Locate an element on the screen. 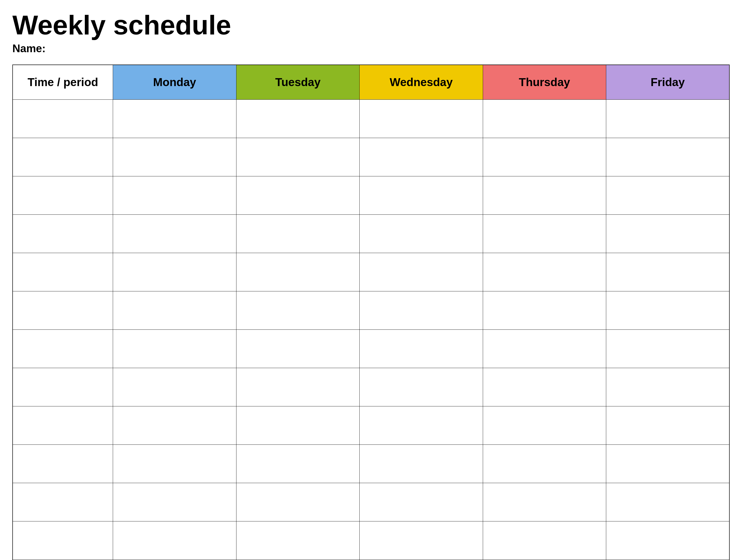 This screenshot has height=560, width=742. header-wednesday: Wednesday is located at coordinates (421, 82).